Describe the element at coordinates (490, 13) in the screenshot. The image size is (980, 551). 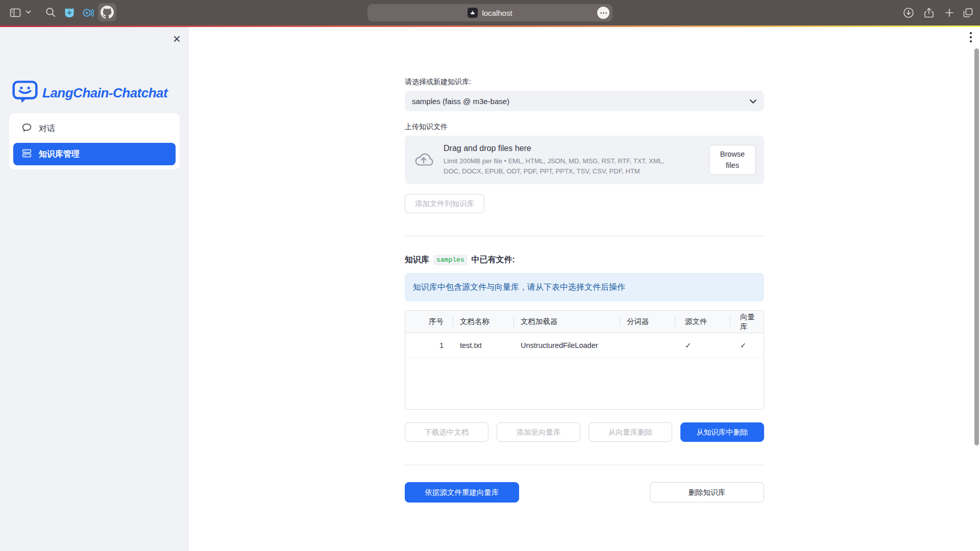
I see `browser-toolbar: localhost` at that location.